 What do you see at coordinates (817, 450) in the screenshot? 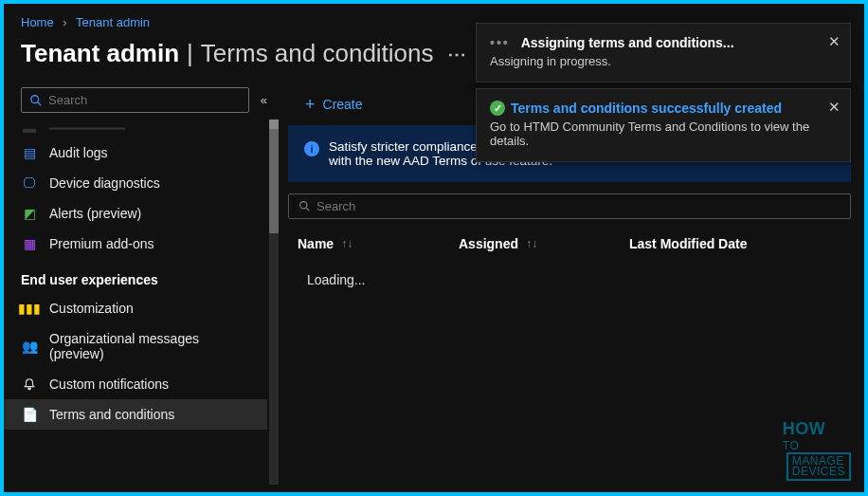
I see `watermark: HOWTO MANAGEDEVICES` at bounding box center [817, 450].